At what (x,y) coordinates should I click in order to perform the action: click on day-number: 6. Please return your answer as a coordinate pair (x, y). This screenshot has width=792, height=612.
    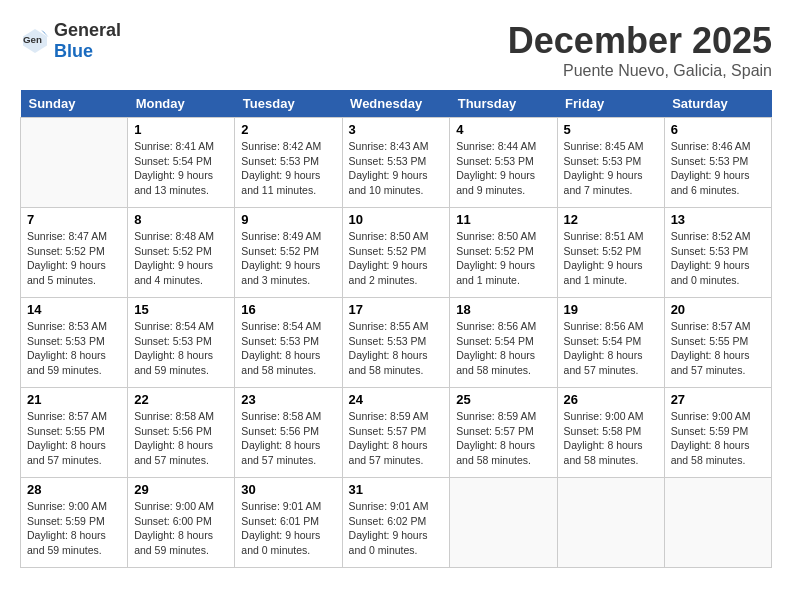
    Looking at the image, I should click on (718, 130).